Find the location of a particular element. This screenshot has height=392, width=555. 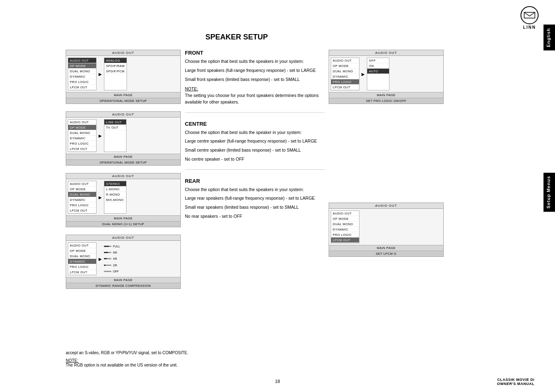

logo-icon is located at coordinates (530, 15).